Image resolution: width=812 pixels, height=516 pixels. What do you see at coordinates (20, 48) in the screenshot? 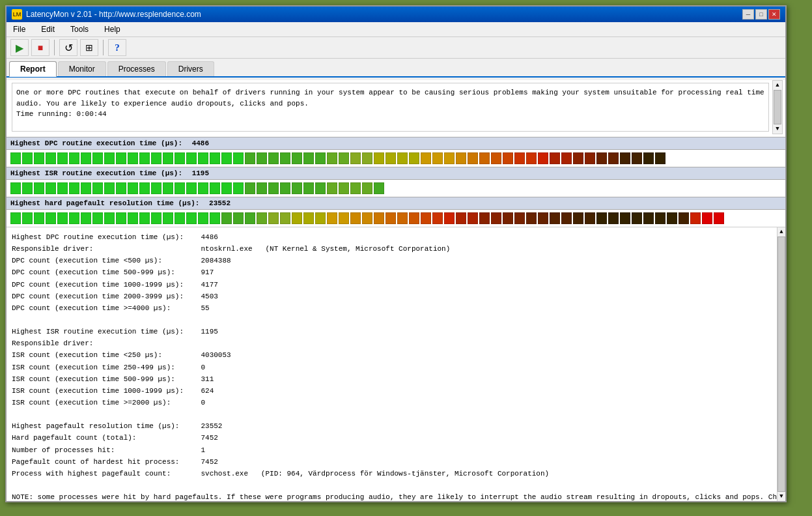
I see `play-button: ▶` at bounding box center [20, 48].